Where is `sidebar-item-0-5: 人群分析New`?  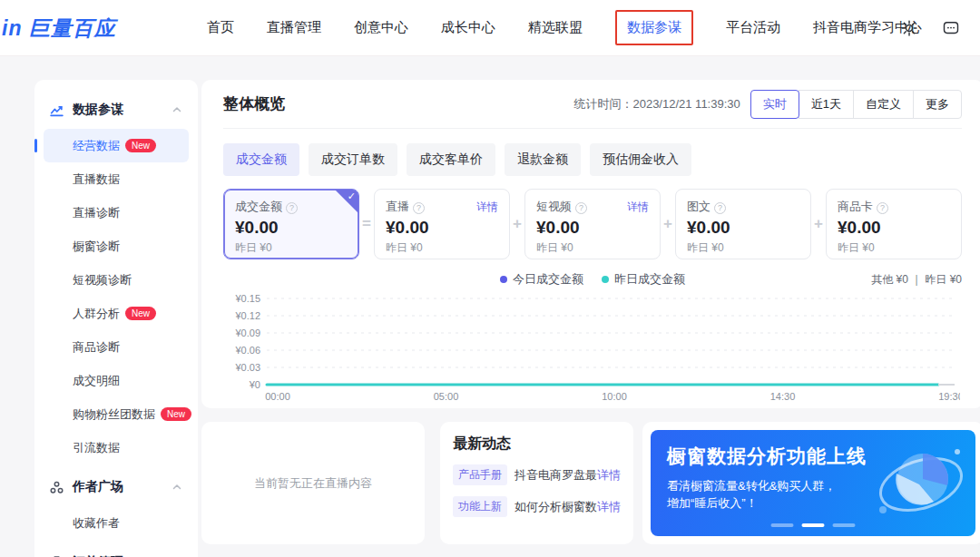
sidebar-item-0-5: 人群分析New is located at coordinates (116, 314).